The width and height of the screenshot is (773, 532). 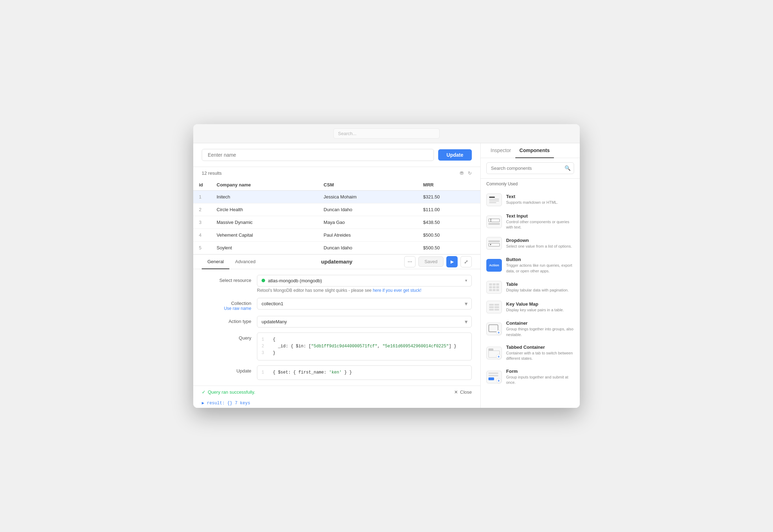 I want to click on component-icon-tabbed: +, so click(x=494, y=353).